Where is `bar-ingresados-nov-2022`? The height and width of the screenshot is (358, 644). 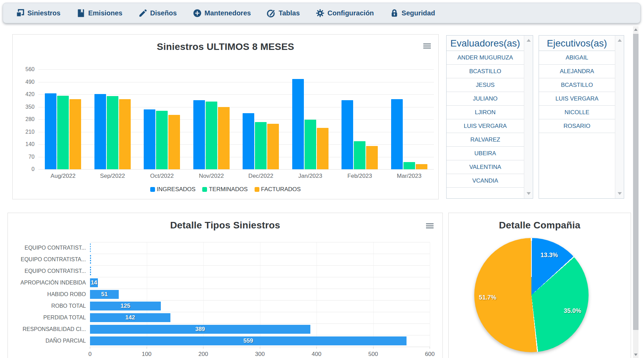 bar-ingresados-nov-2022 is located at coordinates (199, 135).